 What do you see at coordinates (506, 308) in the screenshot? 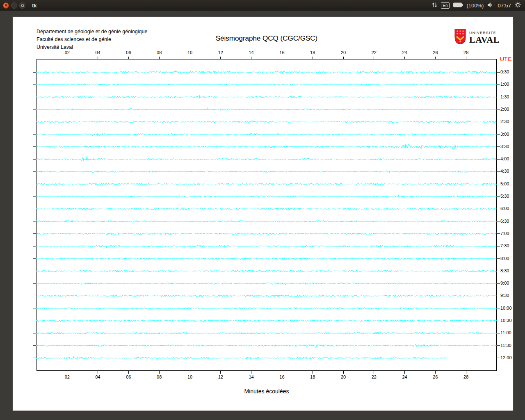
I see `utc-time-label: 10:00` at bounding box center [506, 308].